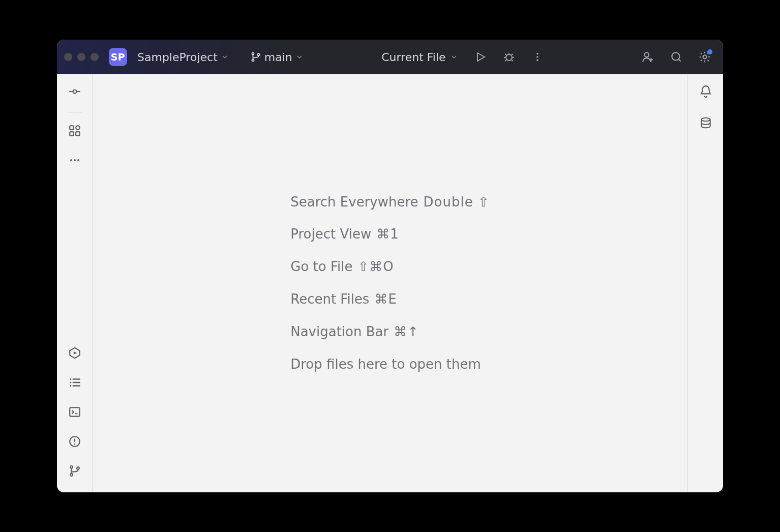  What do you see at coordinates (279, 57) in the screenshot?
I see `branch-name: main` at bounding box center [279, 57].